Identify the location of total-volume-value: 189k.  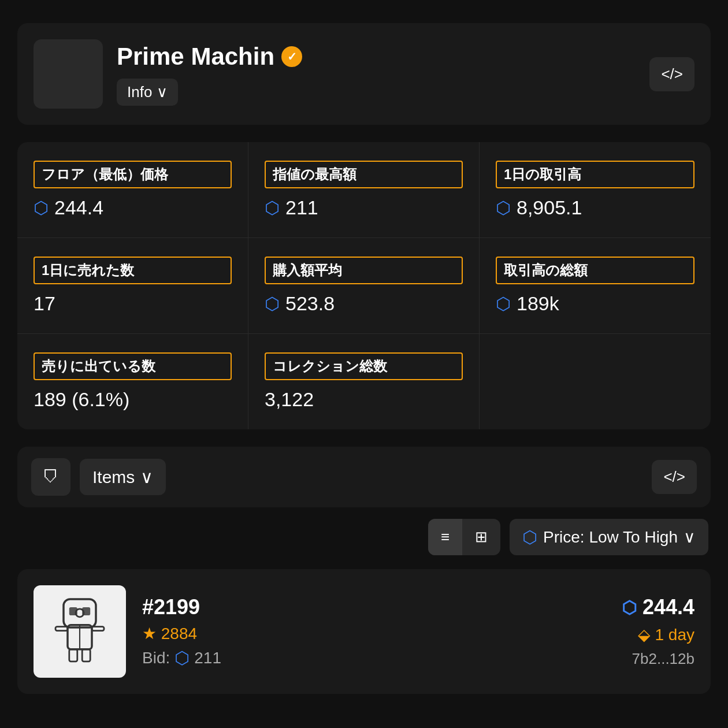
(538, 304).